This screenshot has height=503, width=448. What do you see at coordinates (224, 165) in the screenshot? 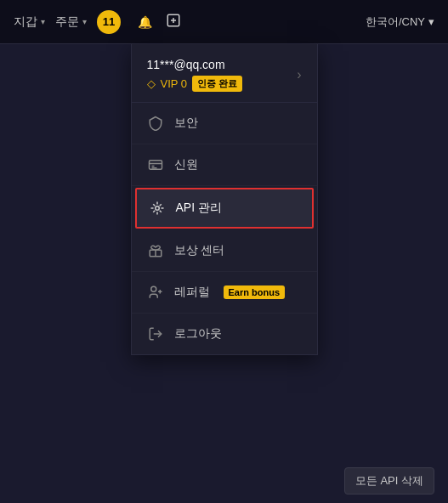
I see `menu-item-identity: 신원` at bounding box center [224, 165].